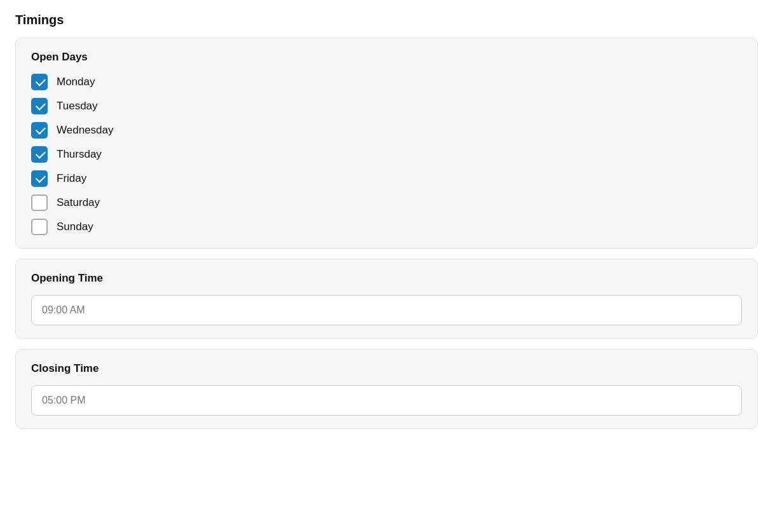  Describe the element at coordinates (386, 278) in the screenshot. I see `opening-time-title: Opening Time` at that location.